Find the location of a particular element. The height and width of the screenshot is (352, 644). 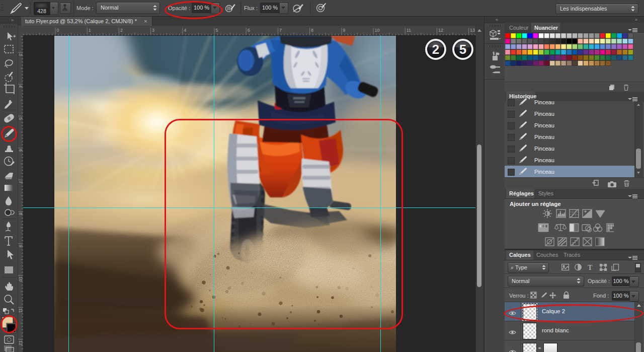

svg-text: 1 is located at coordinates (90, 30).